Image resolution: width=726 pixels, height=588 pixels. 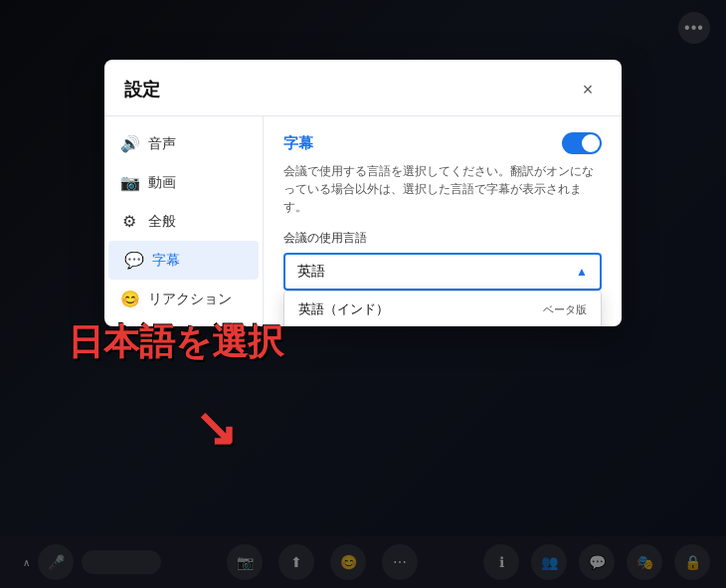 What do you see at coordinates (142, 90) in the screenshot?
I see `dialog-title: 設定` at bounding box center [142, 90].